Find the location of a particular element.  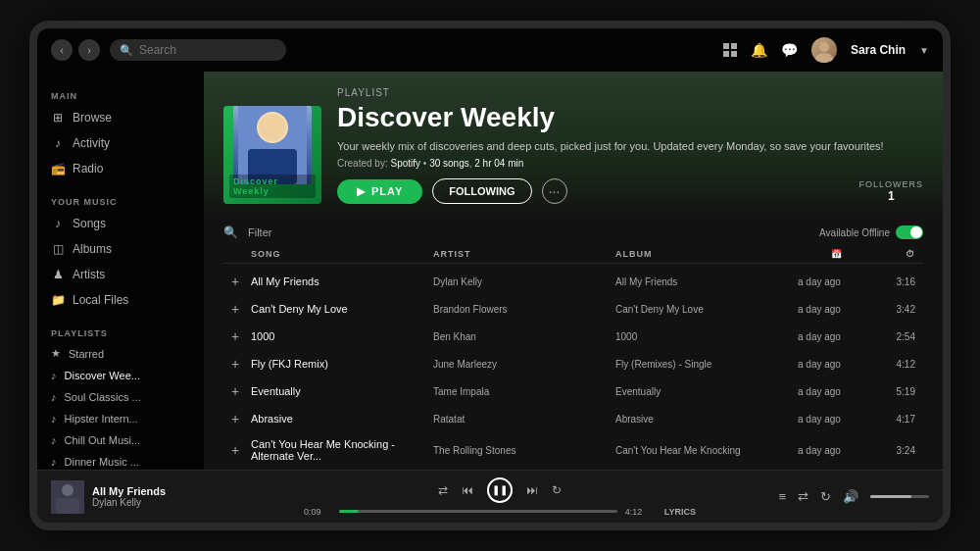

table-row: + Abrasive Ratatat Abrasive a day ago 4:… is located at coordinates (573, 419).